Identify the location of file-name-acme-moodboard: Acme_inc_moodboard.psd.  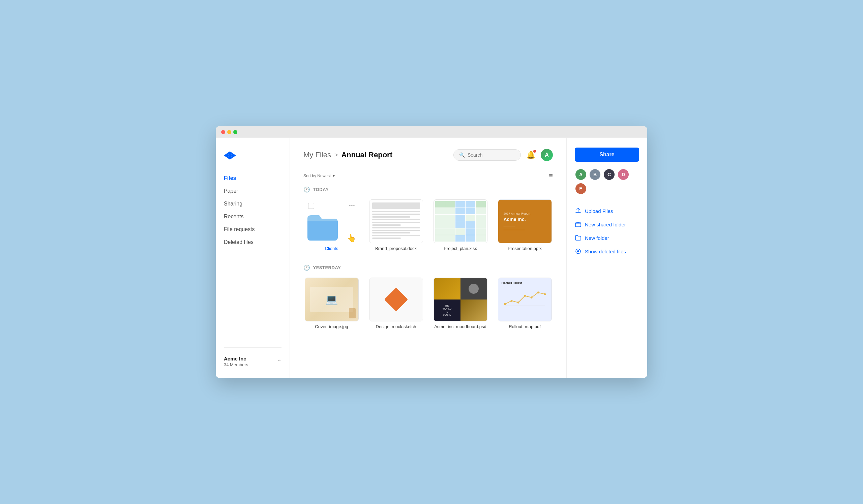
(460, 326).